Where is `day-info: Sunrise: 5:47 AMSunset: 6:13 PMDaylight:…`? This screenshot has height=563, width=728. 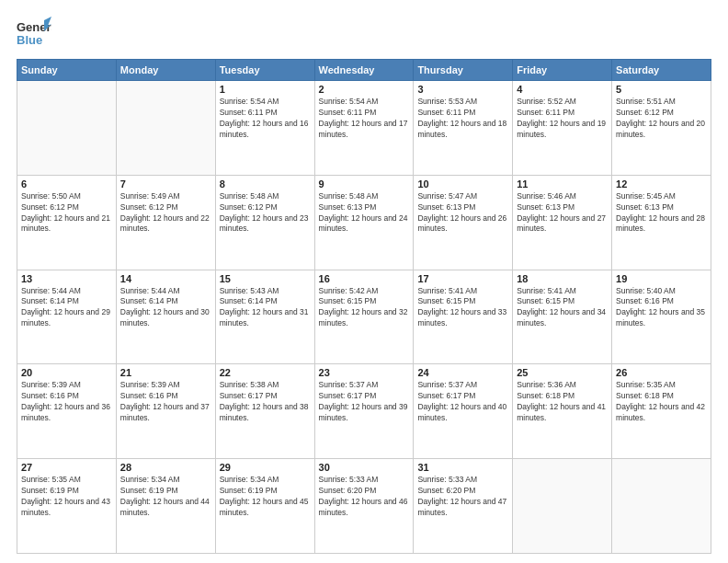 day-info: Sunrise: 5:47 AMSunset: 6:13 PMDaylight:… is located at coordinates (463, 213).